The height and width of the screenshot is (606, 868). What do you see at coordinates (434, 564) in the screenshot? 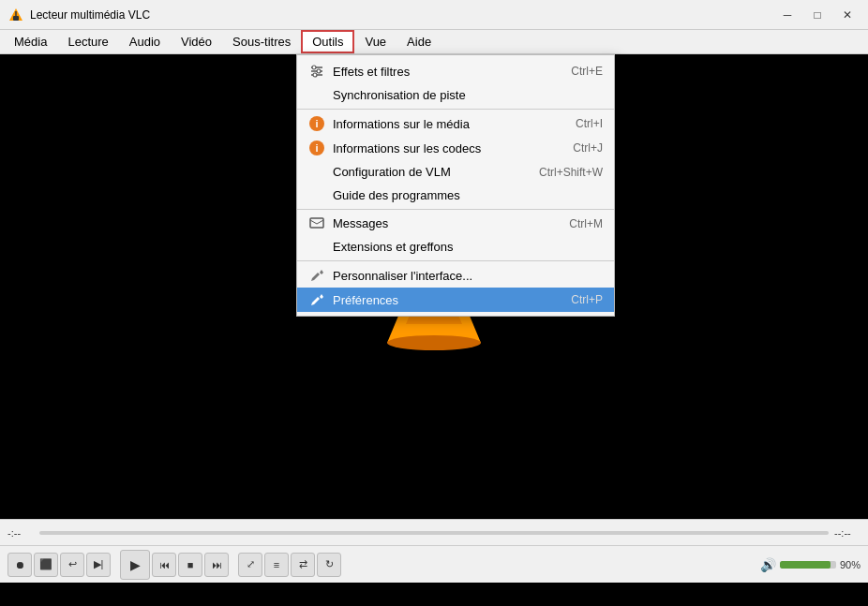
I see `controls-bar: ⏺ ⬛ ↩ ▶| ▶ ⏮ ■ ⏭ ⤢ ≡ ⇄ ↻ 🔊 90%` at bounding box center [434, 564].